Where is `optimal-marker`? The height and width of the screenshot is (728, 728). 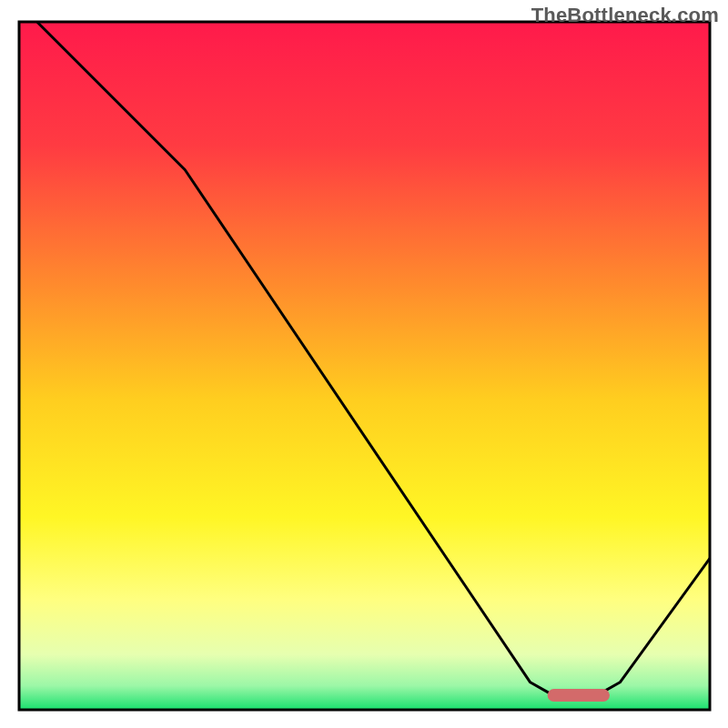
optimal-marker is located at coordinates (579, 695).